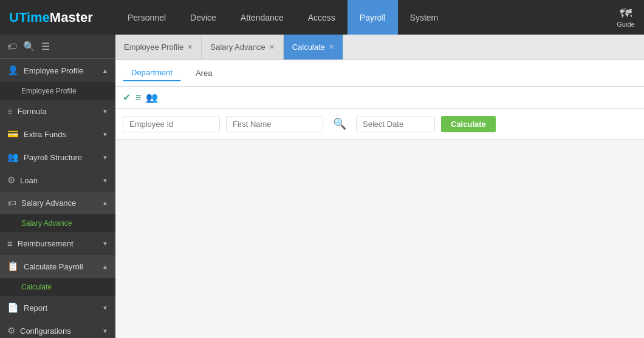  What do you see at coordinates (13, 308) in the screenshot?
I see `report-icon: 📄` at bounding box center [13, 308].